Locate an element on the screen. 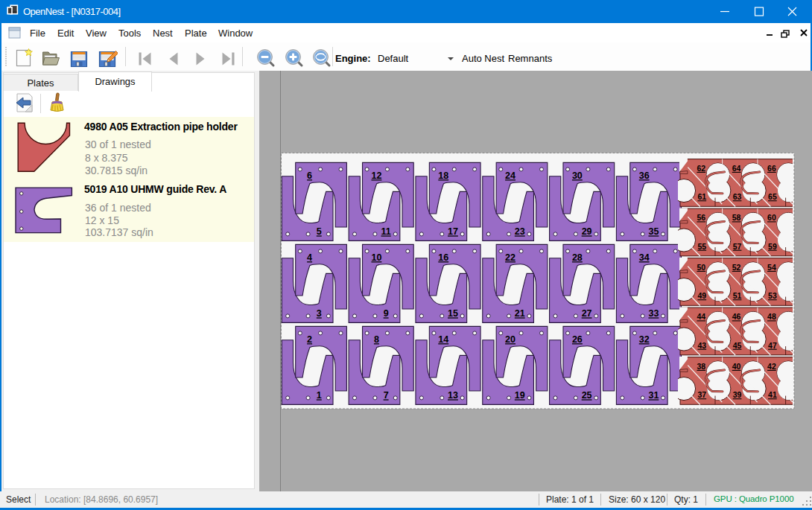 The image size is (812, 510). svg-text: 55 is located at coordinates (702, 246).